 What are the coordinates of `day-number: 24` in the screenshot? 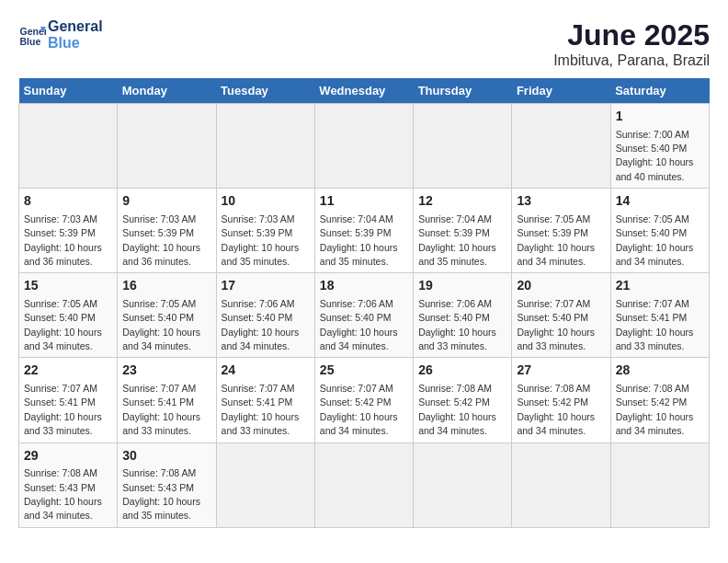 It's located at (266, 371).